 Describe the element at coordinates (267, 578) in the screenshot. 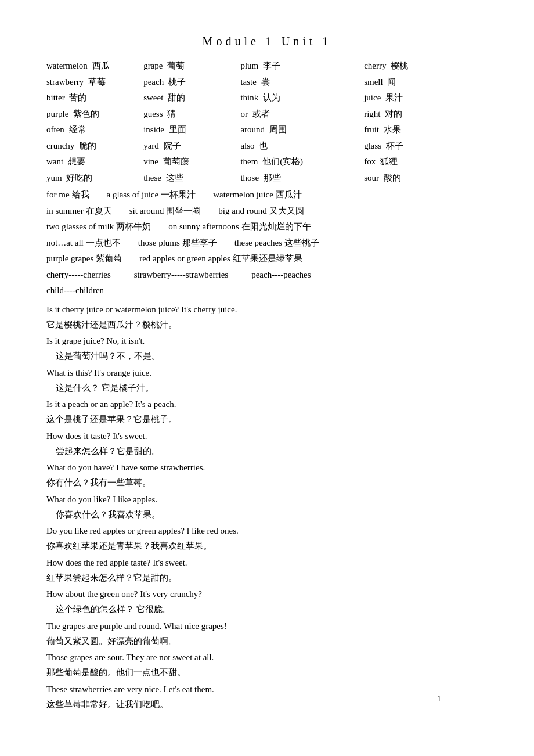

I see `sentence-zh: 红苹果尝起来怎么样？它是甜的。` at that location.